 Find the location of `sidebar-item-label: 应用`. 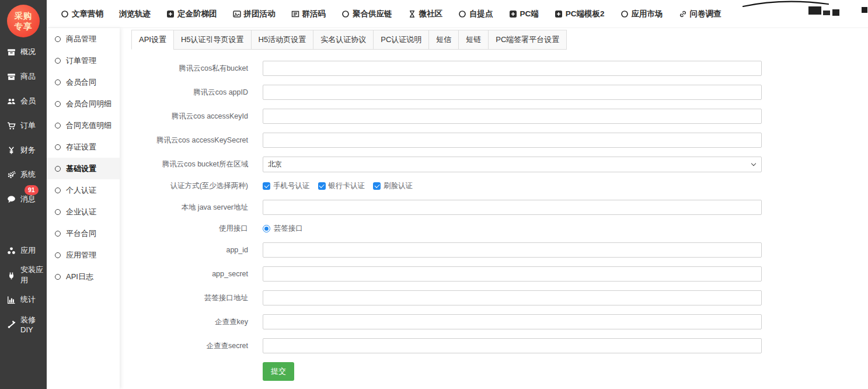

sidebar-item-label: 应用 is located at coordinates (28, 251).